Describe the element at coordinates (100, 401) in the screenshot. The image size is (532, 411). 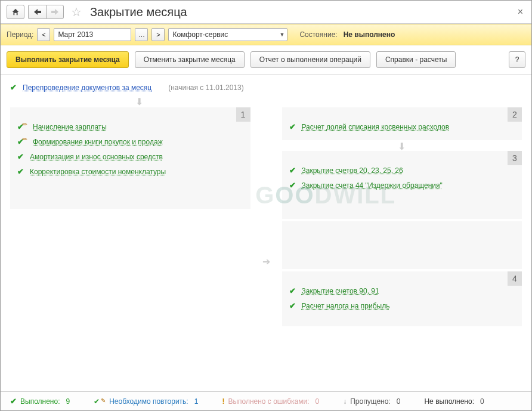
I see `repeat-icon: ✔✎` at that location.